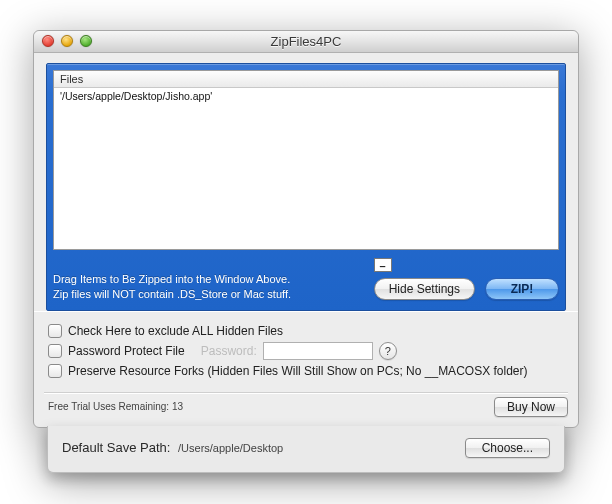  I want to click on resource-forks-label: Preserve Resource Forks (Hidden Files Wi…, so click(298, 371).